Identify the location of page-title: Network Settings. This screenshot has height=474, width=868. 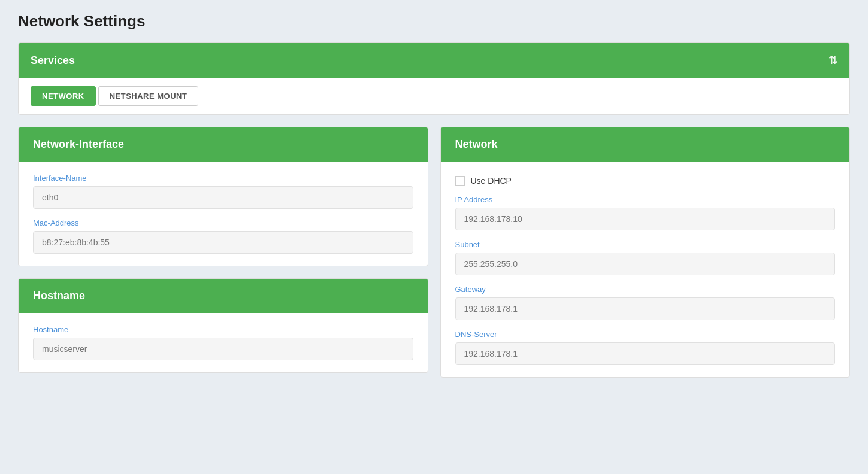
(434, 22).